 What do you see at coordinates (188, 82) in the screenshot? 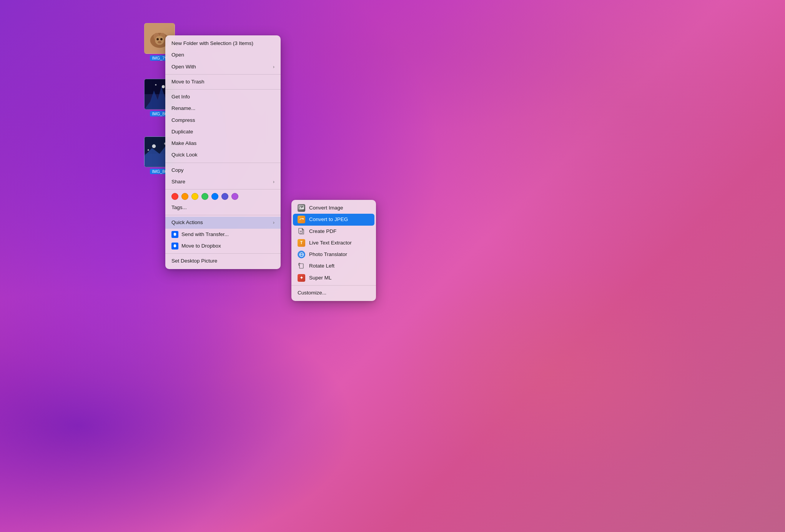
I see `menu-label-move-trash: Move to Trash` at bounding box center [188, 82].